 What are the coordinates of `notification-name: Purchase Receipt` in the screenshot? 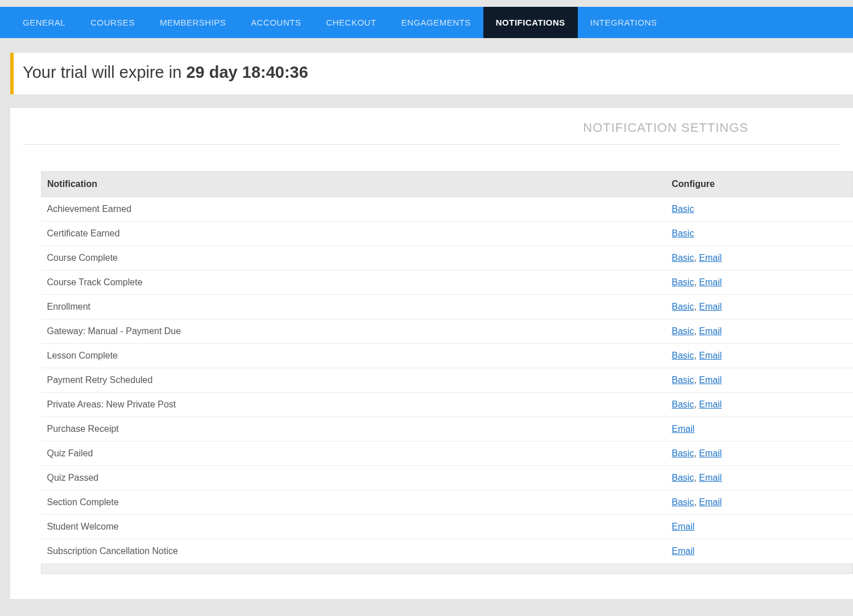 It's located at (354, 430).